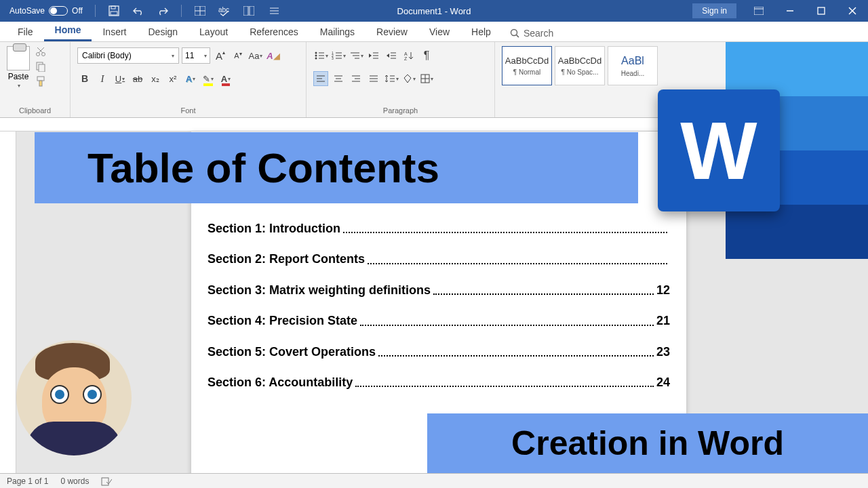 The width and height of the screenshot is (868, 488). What do you see at coordinates (760, 150) in the screenshot?
I see `word-logo: W` at bounding box center [760, 150].